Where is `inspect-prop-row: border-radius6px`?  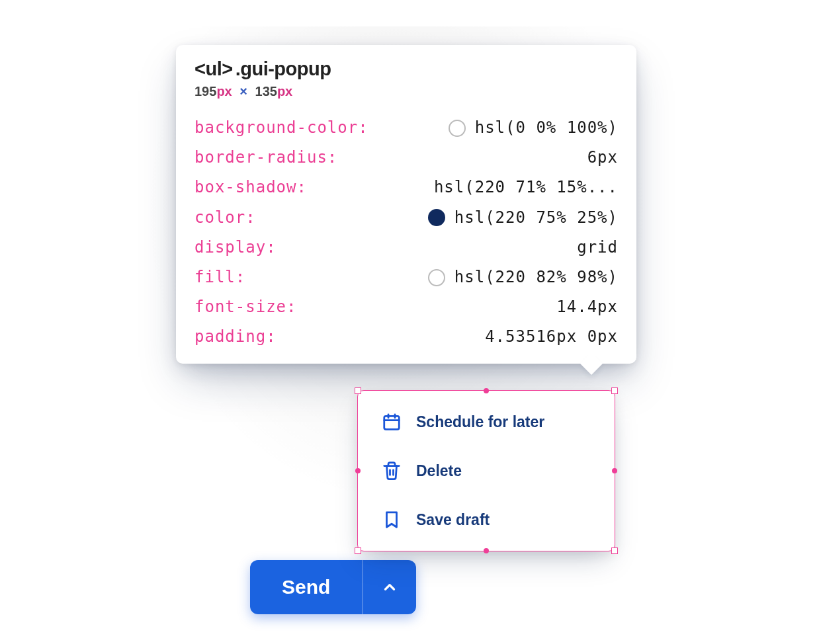
inspect-prop-row: border-radius6px is located at coordinates (406, 157).